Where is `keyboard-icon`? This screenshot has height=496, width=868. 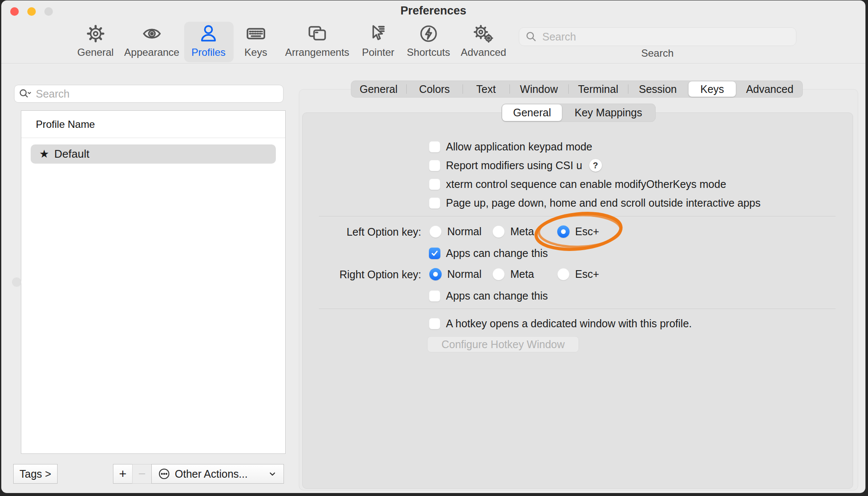
keyboard-icon is located at coordinates (256, 34).